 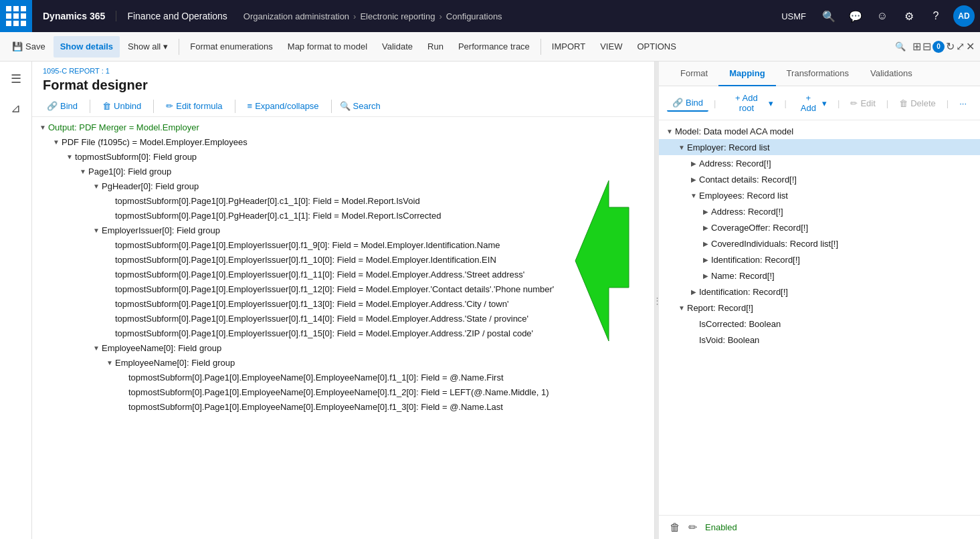 What do you see at coordinates (360, 106) in the screenshot?
I see `search-button: 🔍 Search` at bounding box center [360, 106].